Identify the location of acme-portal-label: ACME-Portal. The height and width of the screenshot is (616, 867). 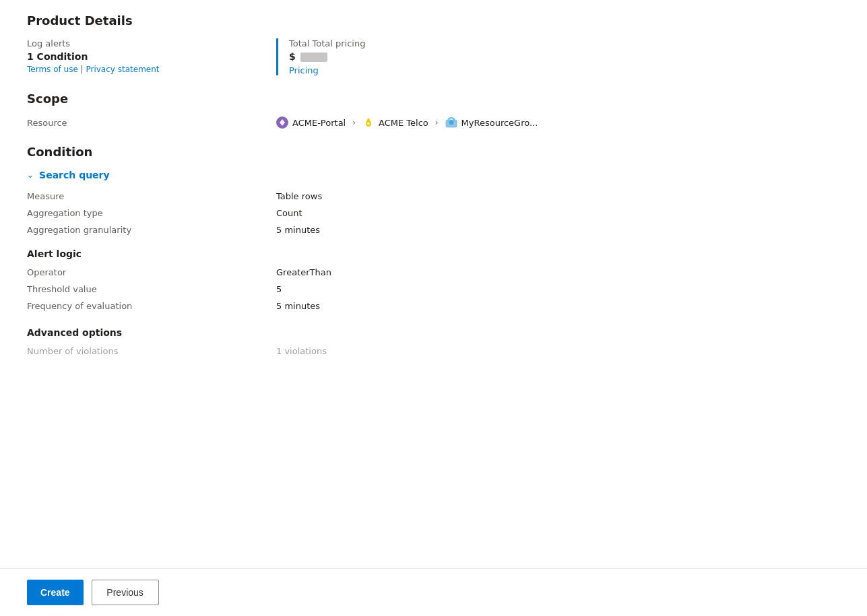
(319, 123).